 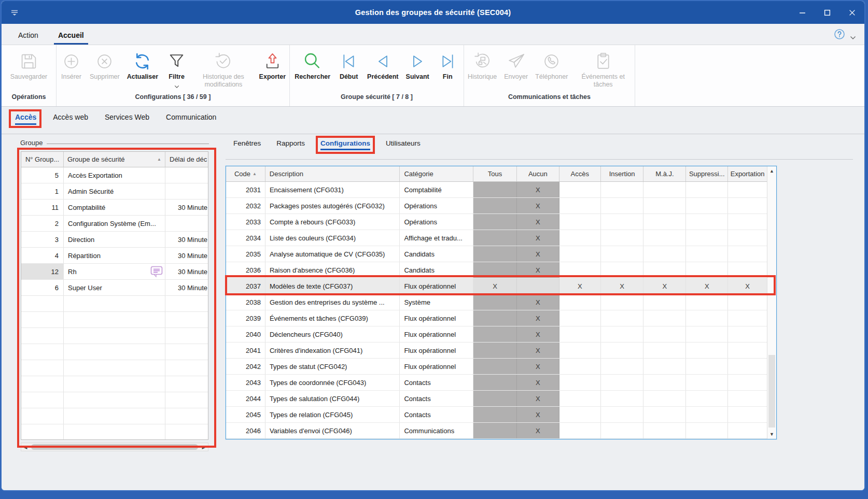 What do you see at coordinates (437, 174) in the screenshot?
I see `column-header-categorie: Catégorie` at bounding box center [437, 174].